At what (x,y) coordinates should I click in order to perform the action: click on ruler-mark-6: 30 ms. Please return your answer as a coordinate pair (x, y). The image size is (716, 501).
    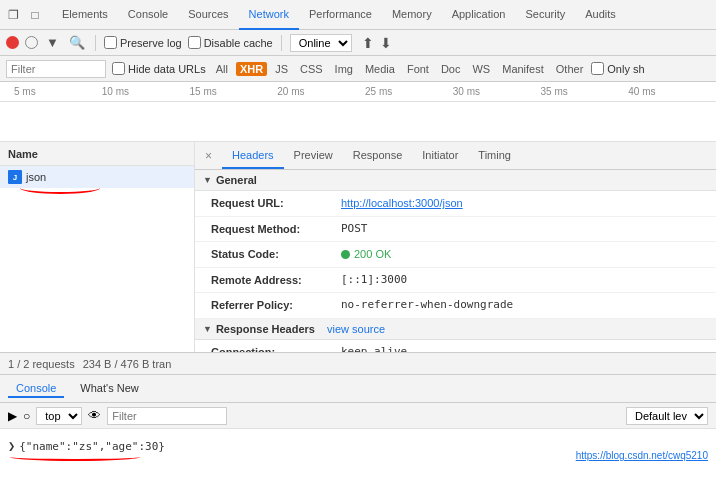
    Looking at the image, I should click on (497, 92).